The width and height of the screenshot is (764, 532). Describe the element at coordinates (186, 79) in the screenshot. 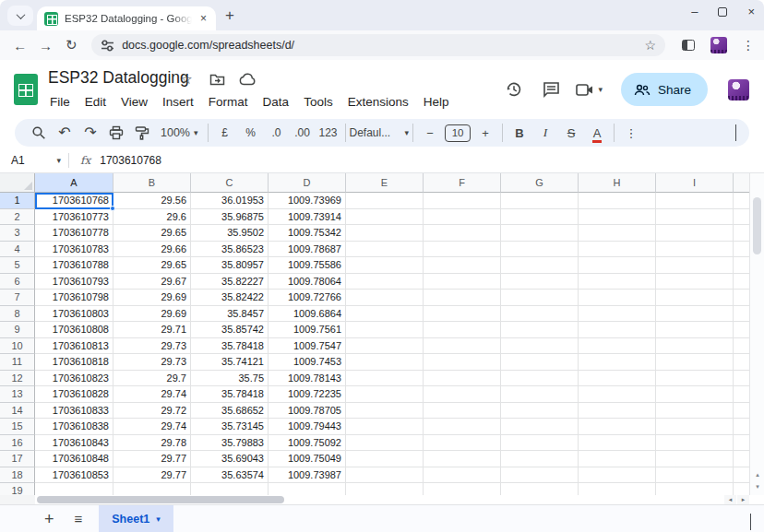

I see `star-doc-icon: ☆` at that location.